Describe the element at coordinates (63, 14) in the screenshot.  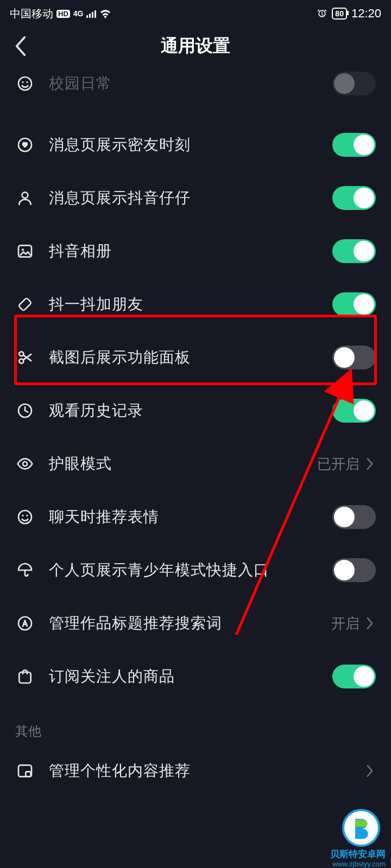
I see `hd-icon: HD` at that location.